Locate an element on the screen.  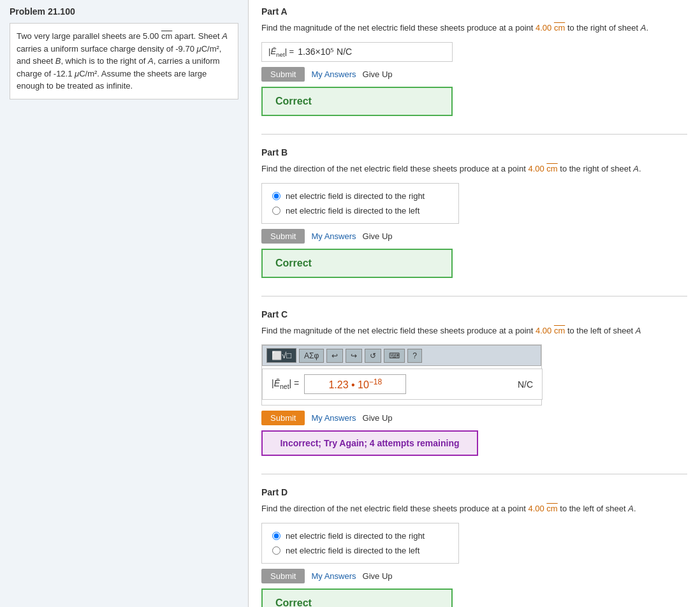
part-c-submit-row: Submit My Answers Give Up is located at coordinates (474, 418).